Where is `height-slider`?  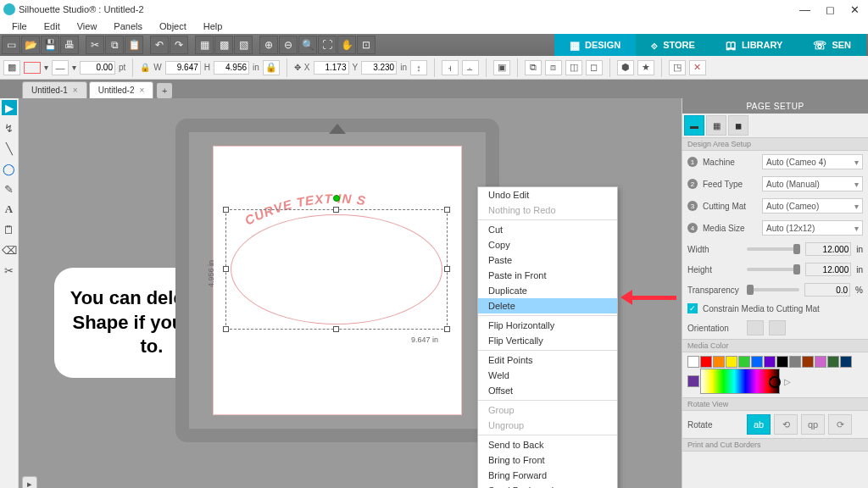 height-slider is located at coordinates (773, 269).